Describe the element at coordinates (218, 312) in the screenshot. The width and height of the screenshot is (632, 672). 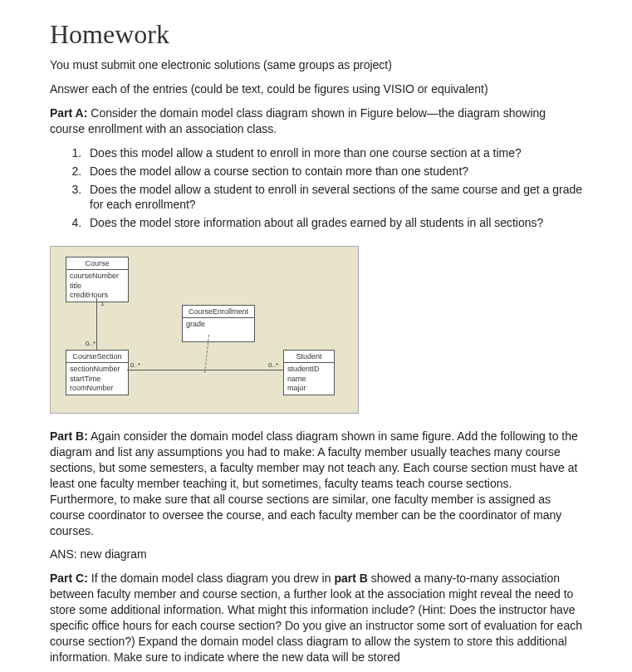
I see `uml-class-title: CourseEnrollment` at that location.